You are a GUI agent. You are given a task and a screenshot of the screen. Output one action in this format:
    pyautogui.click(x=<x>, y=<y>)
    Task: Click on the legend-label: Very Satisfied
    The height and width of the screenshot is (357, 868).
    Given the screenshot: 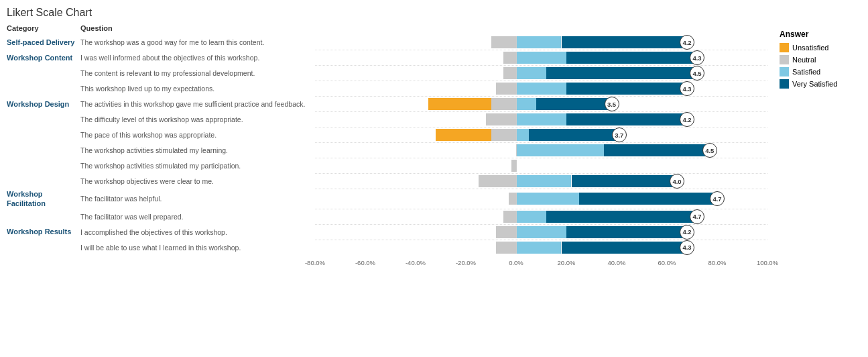 What is the action you would take?
    pyautogui.click(x=815, y=84)
    